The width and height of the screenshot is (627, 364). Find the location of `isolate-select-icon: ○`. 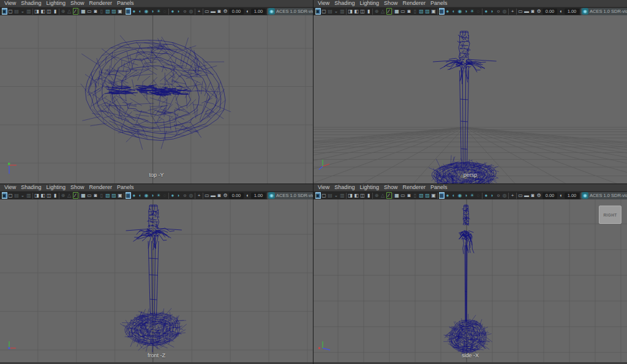

isolate-select-icon: ○ is located at coordinates (185, 11).